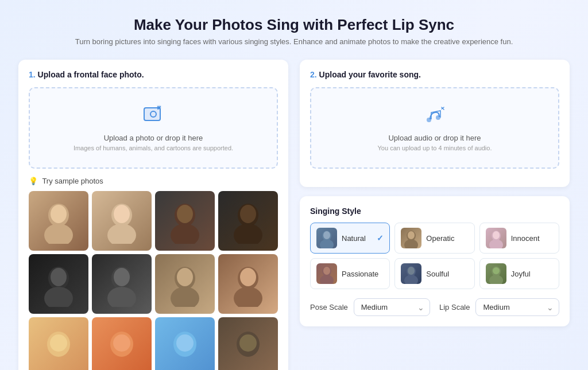  What do you see at coordinates (294, 41) in the screenshot?
I see `page-subtitle: Turn boring pictures into singing faces …` at bounding box center [294, 41].